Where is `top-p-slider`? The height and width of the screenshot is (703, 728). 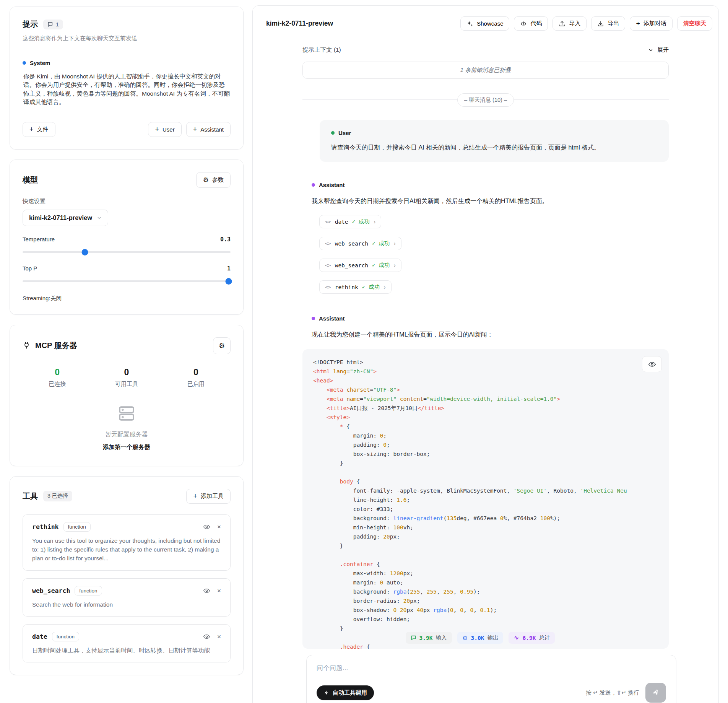
top-p-slider is located at coordinates (127, 281).